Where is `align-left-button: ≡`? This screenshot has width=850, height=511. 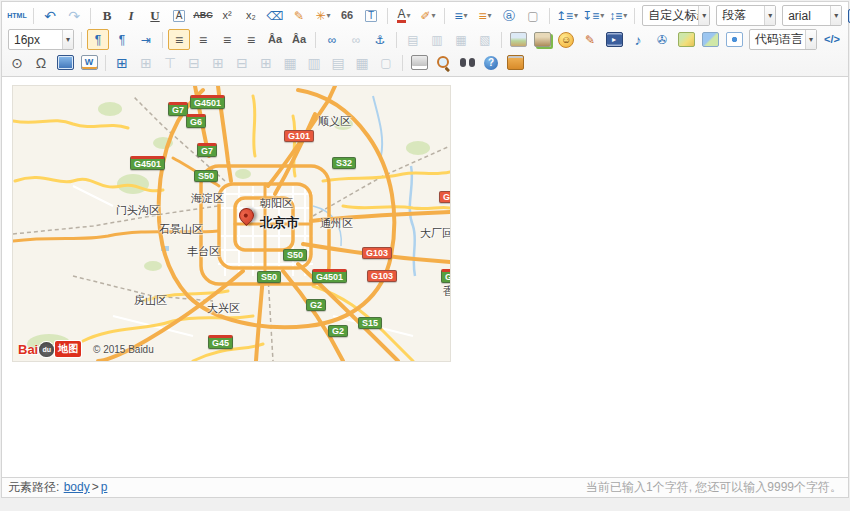
align-left-button: ≡ is located at coordinates (179, 40).